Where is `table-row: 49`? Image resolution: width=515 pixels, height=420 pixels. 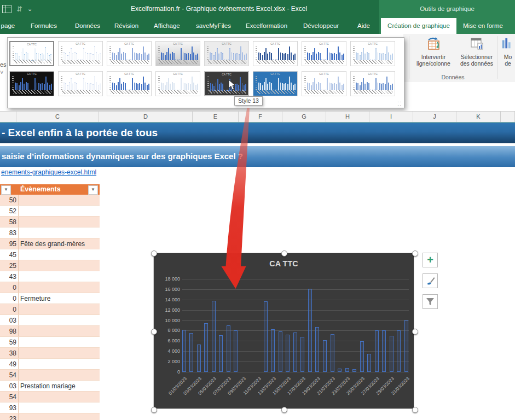
table-row: 49 is located at coordinates (50, 364).